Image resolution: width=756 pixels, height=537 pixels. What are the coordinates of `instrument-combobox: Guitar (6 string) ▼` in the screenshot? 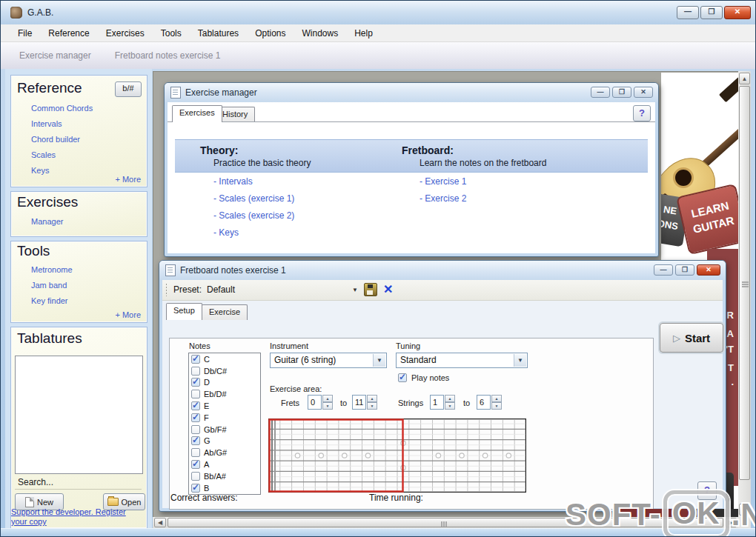 It's located at (328, 360).